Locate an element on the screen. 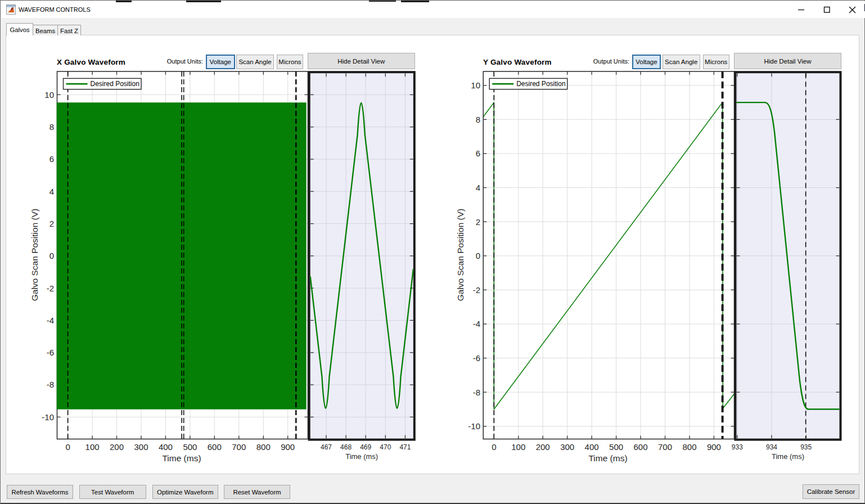 The height and width of the screenshot is (504, 865). svg-text: 933 is located at coordinates (737, 447).